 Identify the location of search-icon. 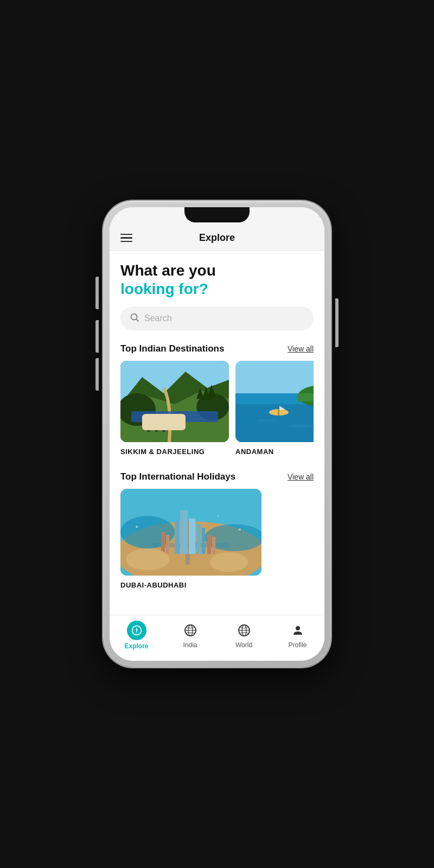
(135, 318).